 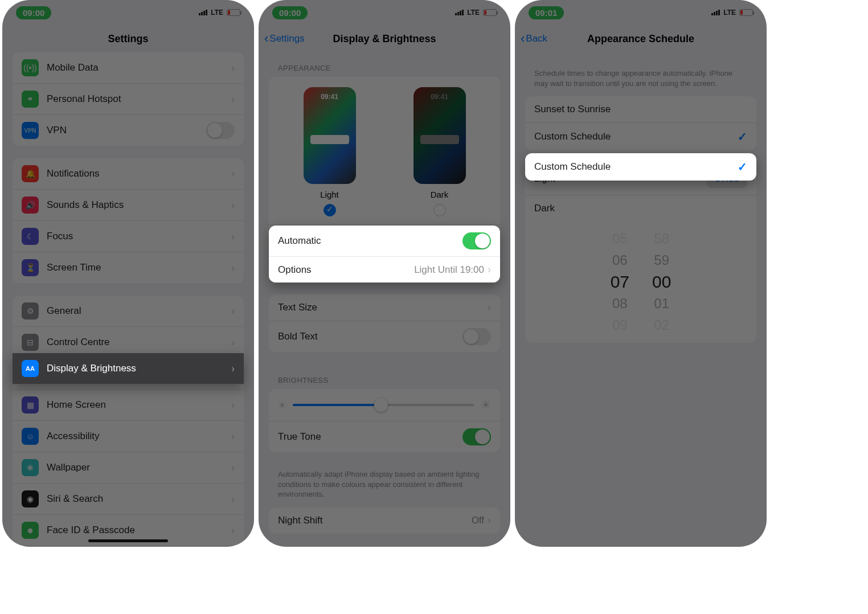 What do you see at coordinates (128, 467) in the screenshot?
I see `wallpaper-row: ❀ Wallpaper ›` at bounding box center [128, 467].